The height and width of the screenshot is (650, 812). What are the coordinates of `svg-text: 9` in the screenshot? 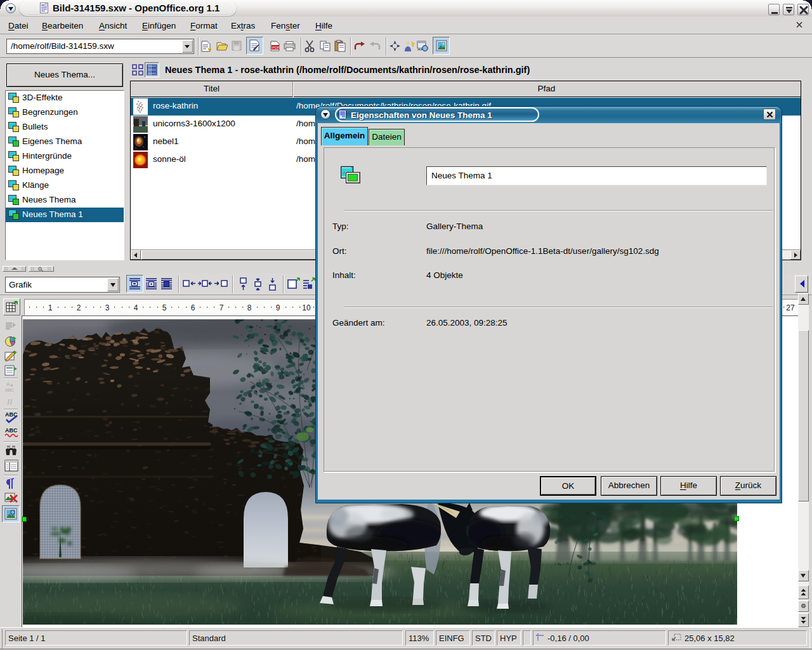 It's located at (278, 308).